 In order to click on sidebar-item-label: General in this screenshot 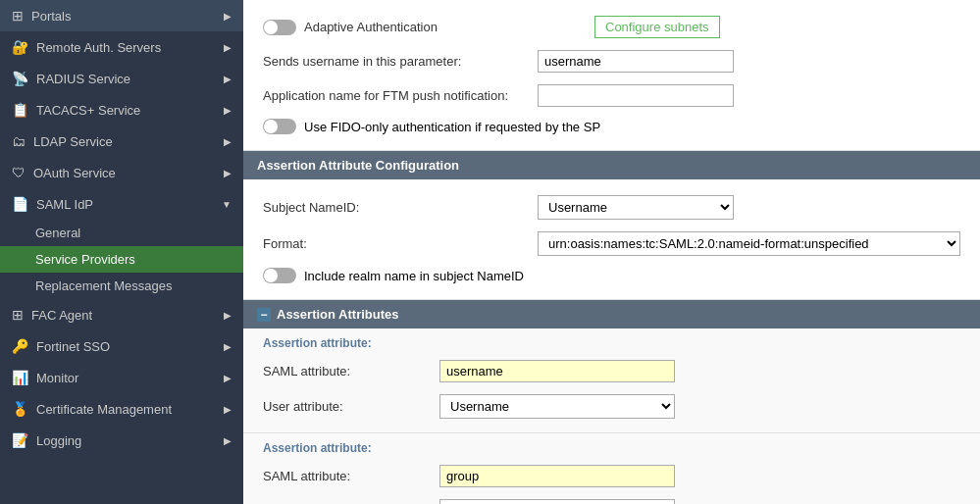, I will do `click(58, 233)`.